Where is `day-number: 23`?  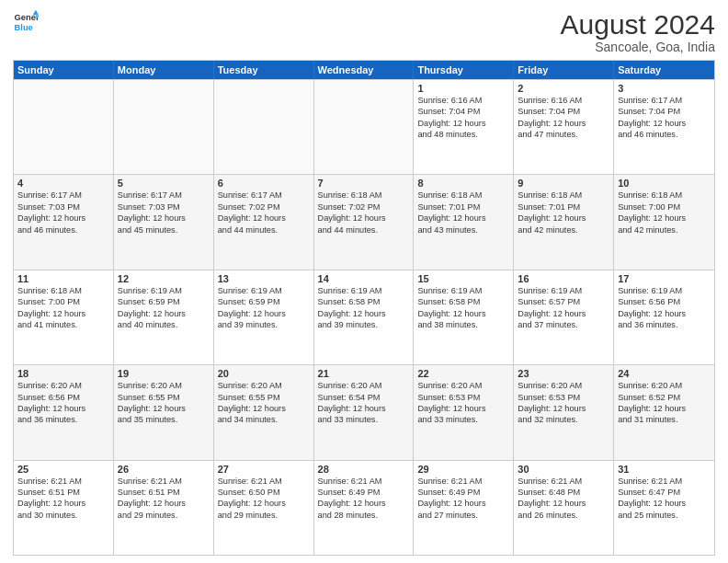 day-number: 23 is located at coordinates (563, 373).